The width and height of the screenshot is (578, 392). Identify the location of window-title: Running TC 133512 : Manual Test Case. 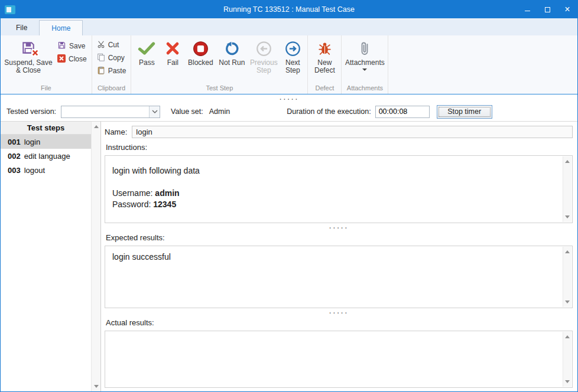
(289, 9).